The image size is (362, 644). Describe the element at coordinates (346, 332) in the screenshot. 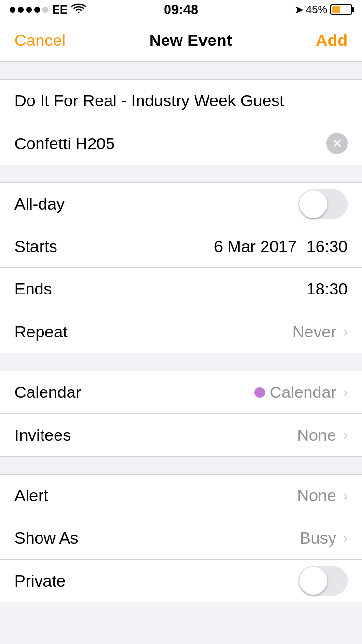

I see `repeat-chevron-icon: ›` at that location.